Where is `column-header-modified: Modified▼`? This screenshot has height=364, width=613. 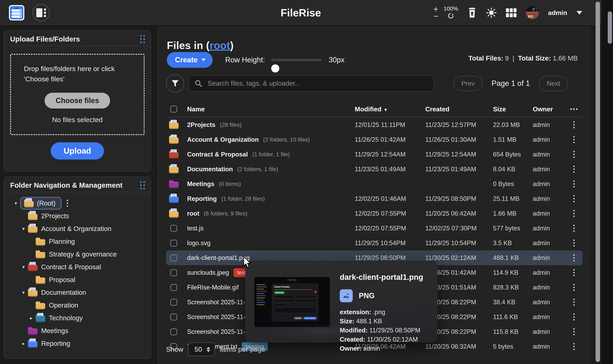
column-header-modified: Modified▼ is located at coordinates (390, 109).